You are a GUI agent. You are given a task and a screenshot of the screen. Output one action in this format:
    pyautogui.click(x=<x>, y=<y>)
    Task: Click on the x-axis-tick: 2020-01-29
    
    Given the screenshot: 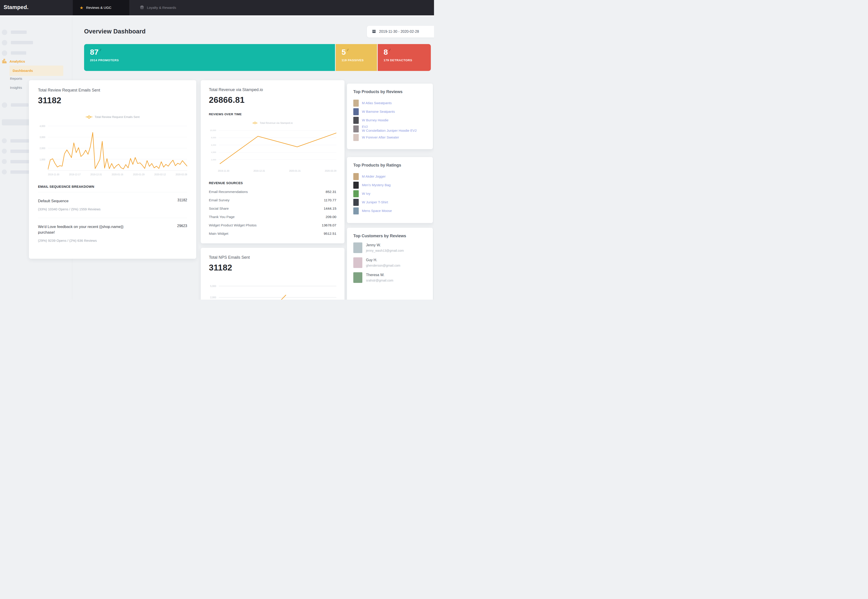 What is the action you would take?
    pyautogui.click(x=139, y=175)
    